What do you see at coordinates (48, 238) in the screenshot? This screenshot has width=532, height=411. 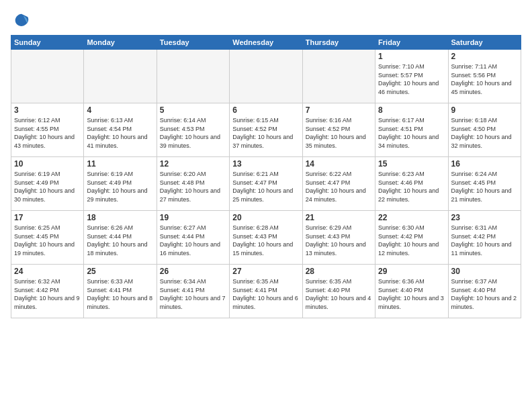 I see `calendar-cell: 17Sunrise: 6:25 AM Sunset: 4:45 PM Dayli…` at bounding box center [48, 238].